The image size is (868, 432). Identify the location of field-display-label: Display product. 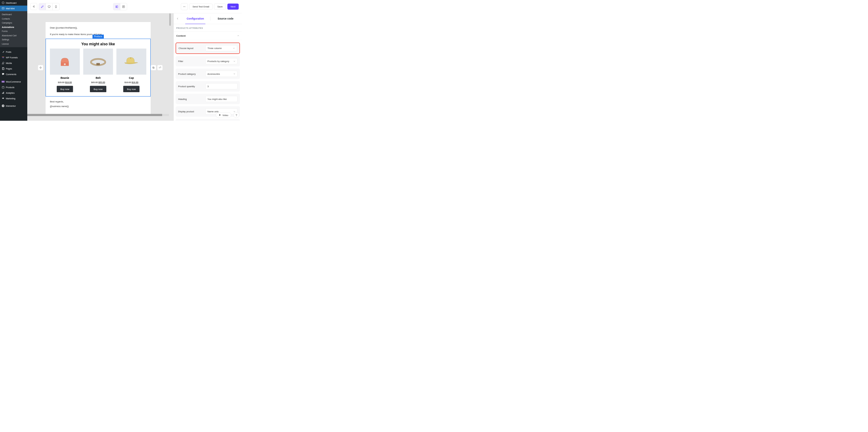
(192, 112).